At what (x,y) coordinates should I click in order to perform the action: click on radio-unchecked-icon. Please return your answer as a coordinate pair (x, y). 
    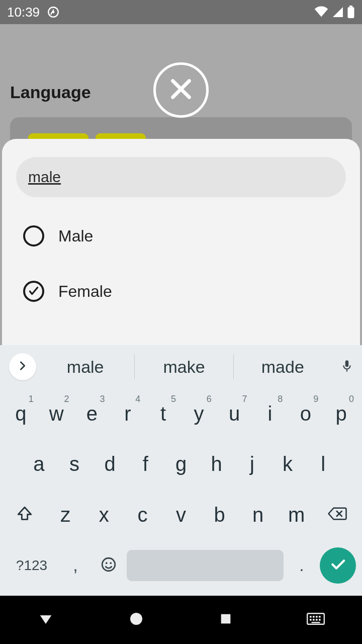
    Looking at the image, I should click on (34, 236).